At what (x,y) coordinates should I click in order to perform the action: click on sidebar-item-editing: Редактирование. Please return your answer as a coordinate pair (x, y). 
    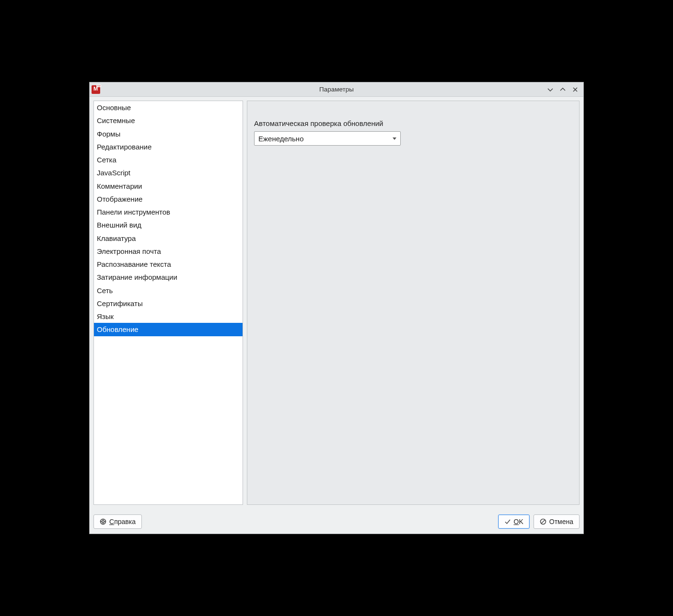
    Looking at the image, I should click on (168, 147).